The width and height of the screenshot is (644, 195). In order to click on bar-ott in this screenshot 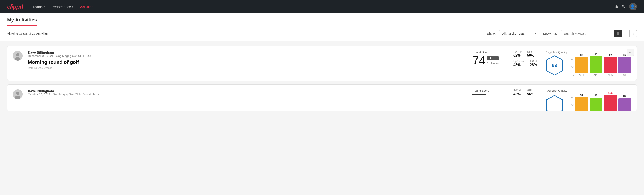, I will do `click(582, 65)`.